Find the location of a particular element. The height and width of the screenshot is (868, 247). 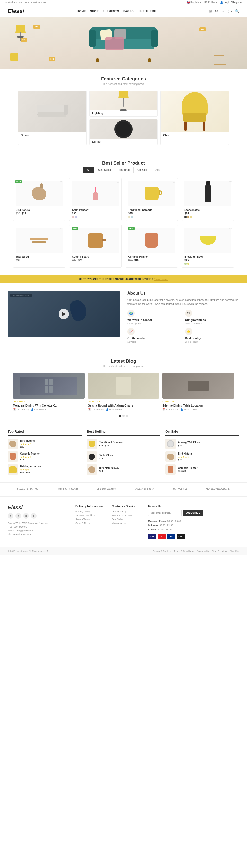

brand-2: BEAN SHOP is located at coordinates (68, 489).